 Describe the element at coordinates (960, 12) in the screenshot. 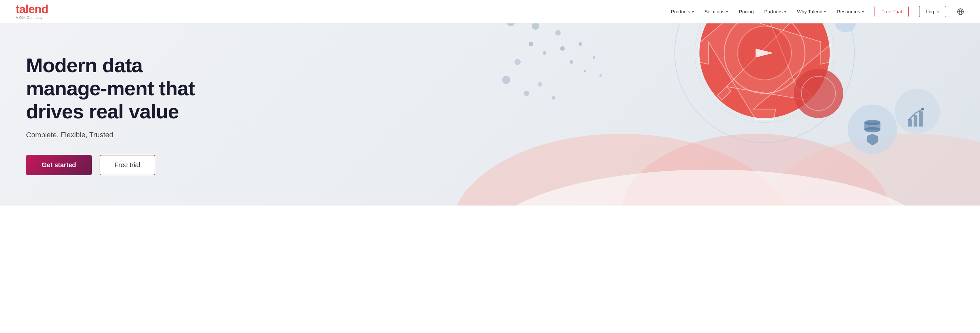

I see `language-icon` at that location.